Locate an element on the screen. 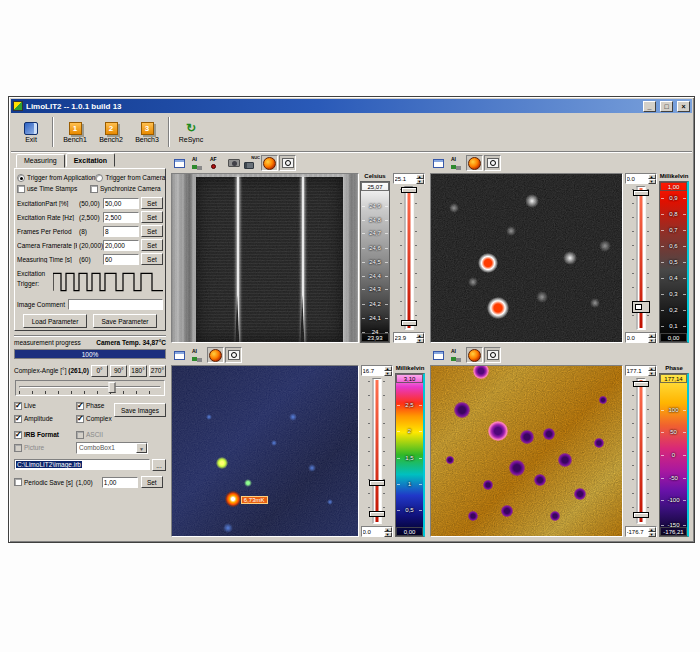 Image resolution: width=700 pixels, height=652 pixels. nuc-icon: NUC is located at coordinates (252, 163).